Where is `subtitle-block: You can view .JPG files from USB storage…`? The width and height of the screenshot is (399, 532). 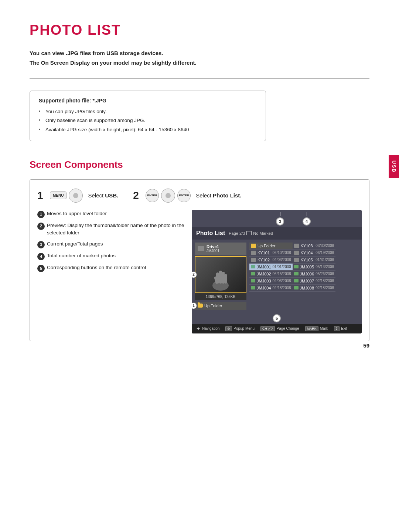 subtitle-block: You can view .JPG files from USB storage… is located at coordinates (200, 58).